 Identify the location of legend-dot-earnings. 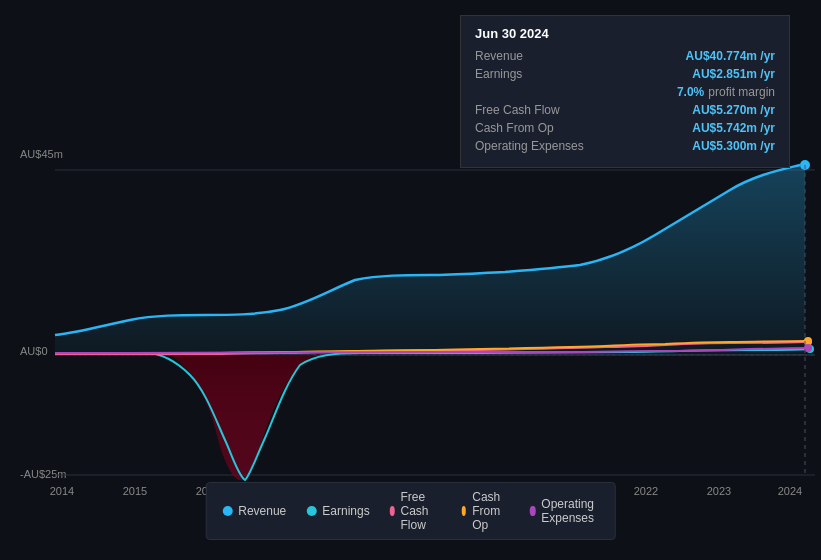
(311, 511).